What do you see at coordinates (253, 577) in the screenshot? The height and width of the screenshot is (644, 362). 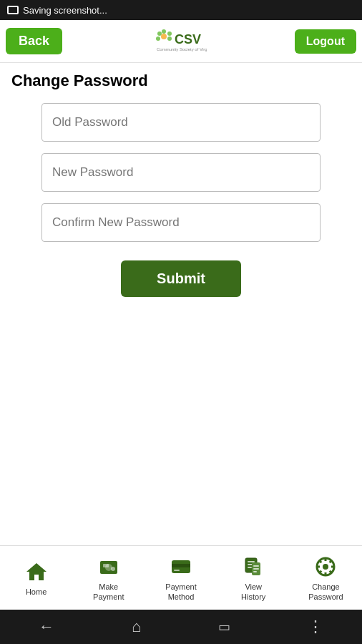 I see `nav-item-view-history: ViewHistory` at bounding box center [253, 577].